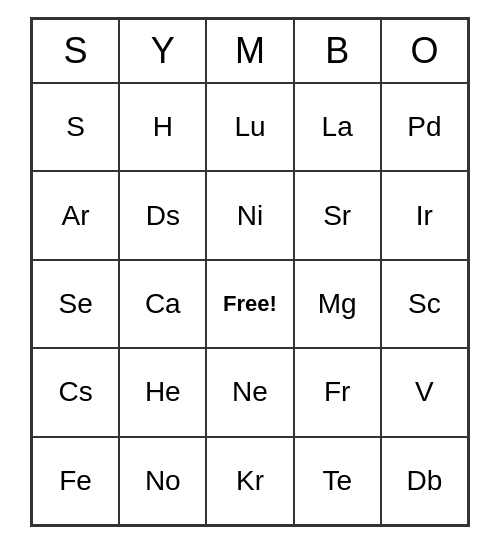 The width and height of the screenshot is (500, 544). Describe the element at coordinates (162, 481) in the screenshot. I see `cell-4-1: No` at that location.